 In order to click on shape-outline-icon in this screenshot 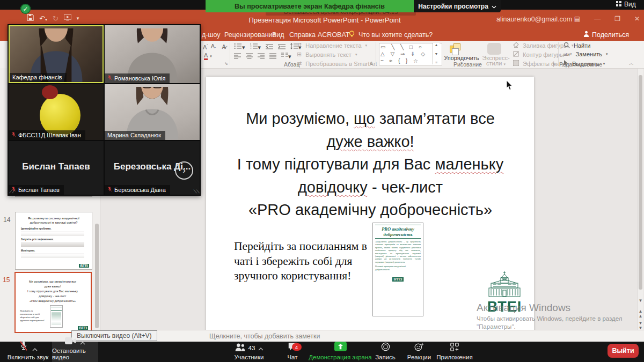, I will do `click(516, 55)`.